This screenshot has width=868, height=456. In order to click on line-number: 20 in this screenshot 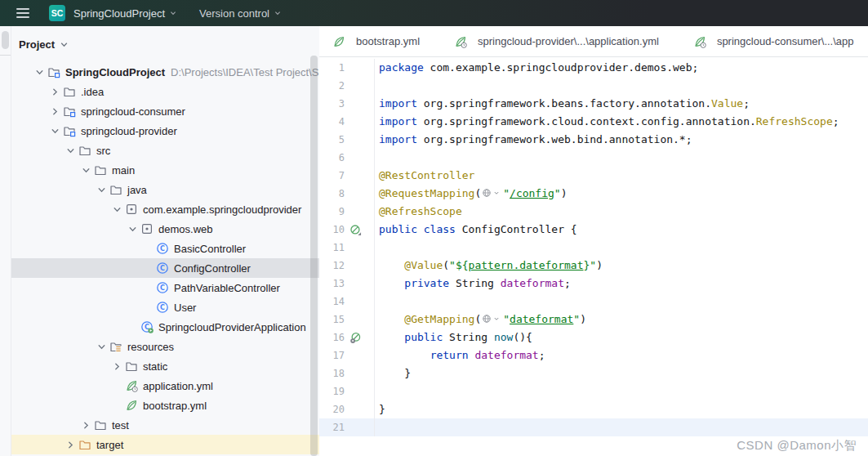, I will do `click(332, 409)`.